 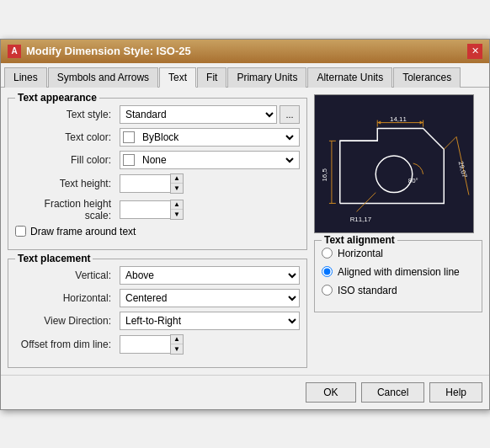 What do you see at coordinates (398, 253) in the screenshot?
I see `horizontal-radio-row: Horizontal` at bounding box center [398, 253].